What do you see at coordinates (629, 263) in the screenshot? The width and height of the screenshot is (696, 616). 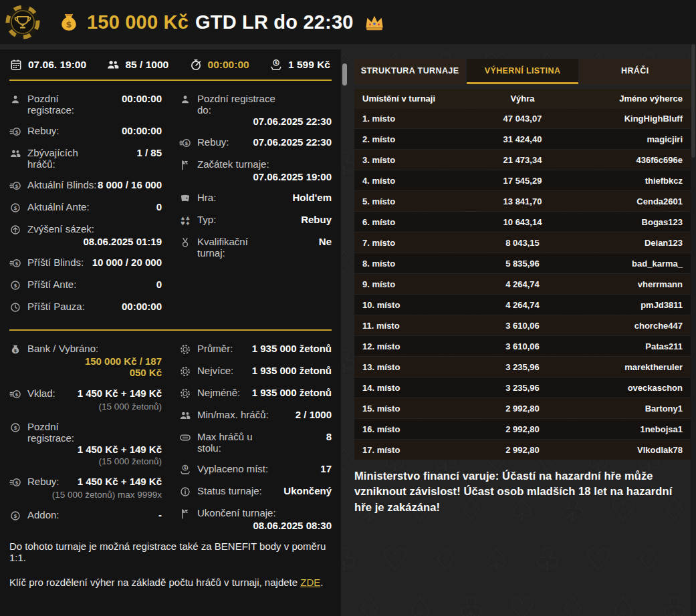 I see `winner-cell: bad_karma_` at bounding box center [629, 263].